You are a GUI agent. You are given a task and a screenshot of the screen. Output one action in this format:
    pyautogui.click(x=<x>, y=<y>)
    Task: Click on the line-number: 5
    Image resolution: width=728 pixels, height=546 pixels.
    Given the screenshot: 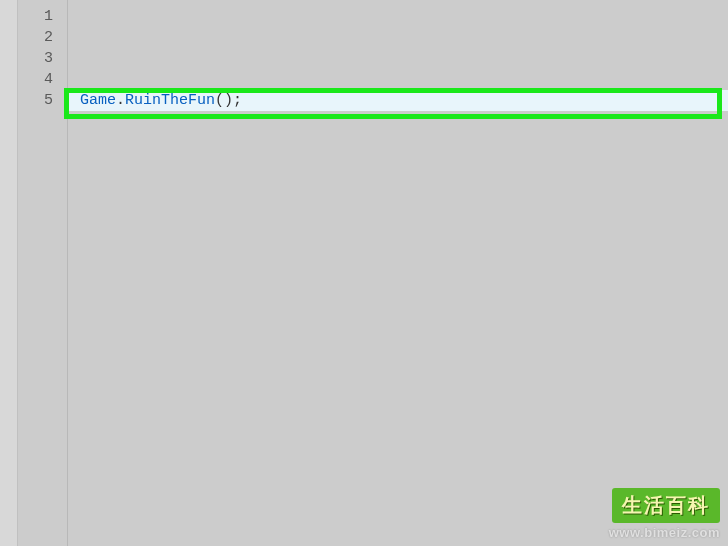 What is the action you would take?
    pyautogui.click(x=42, y=100)
    